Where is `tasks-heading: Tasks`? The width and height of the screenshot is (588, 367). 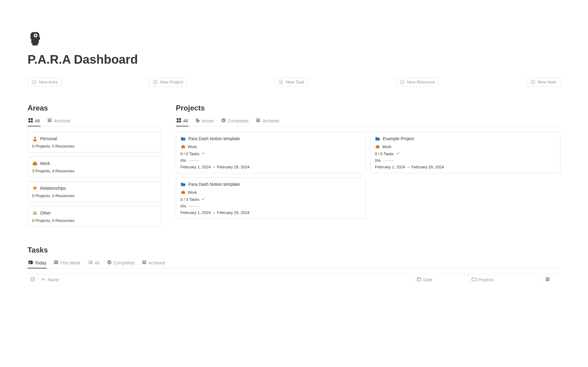 tasks-heading: Tasks is located at coordinates (294, 250).